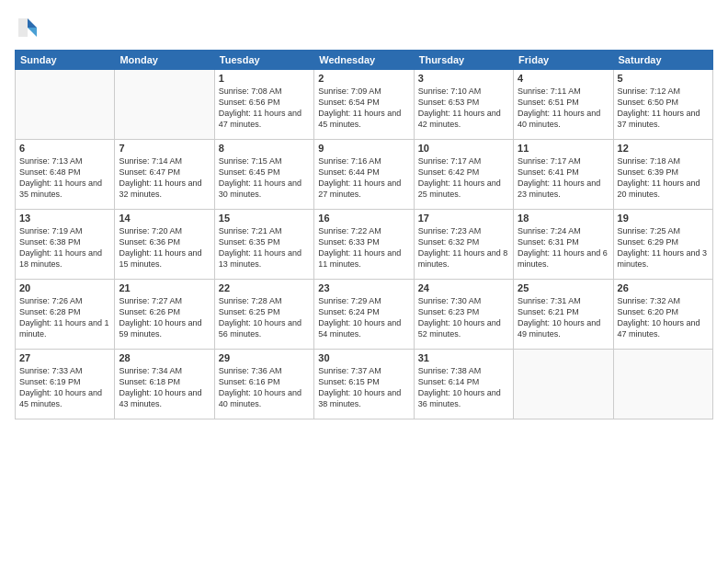  What do you see at coordinates (164, 218) in the screenshot?
I see `day-number: 14` at bounding box center [164, 218].